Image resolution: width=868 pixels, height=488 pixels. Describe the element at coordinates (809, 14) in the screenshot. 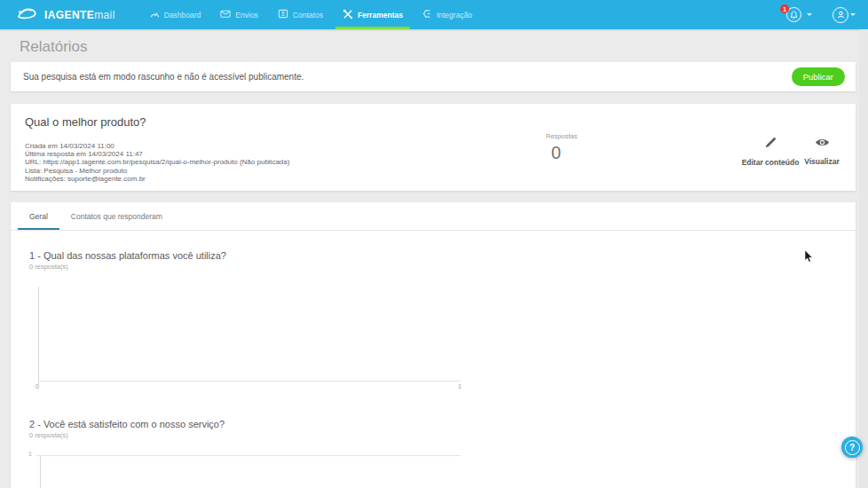

I see `notifications-caret-icon` at that location.